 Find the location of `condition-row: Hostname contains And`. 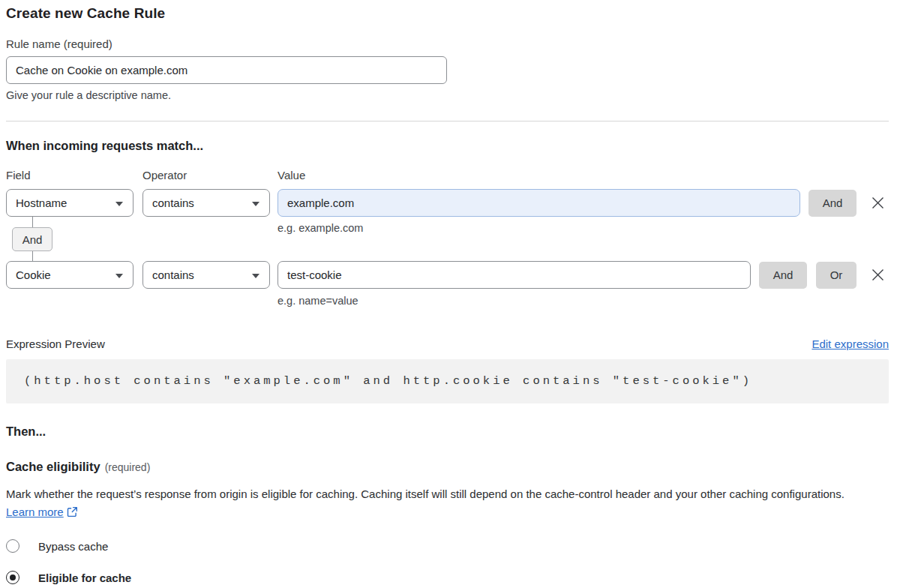

condition-row: Hostname contains And is located at coordinates (447, 202).